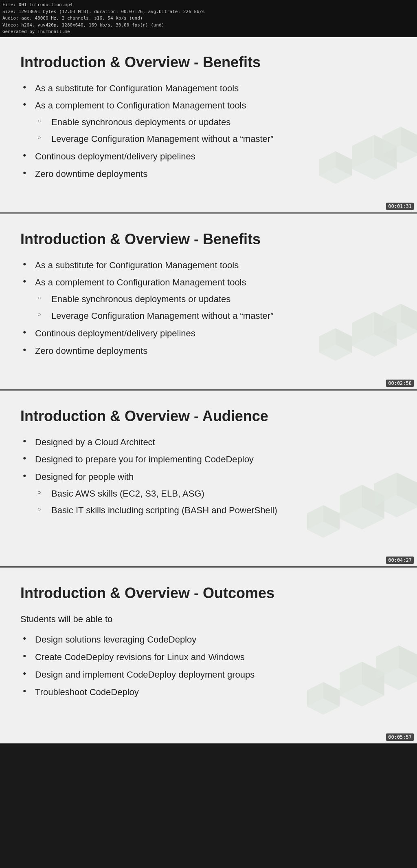 This screenshot has width=417, height=868. I want to click on slide-2-title: Introduction & Overview - Benefits, so click(208, 239).